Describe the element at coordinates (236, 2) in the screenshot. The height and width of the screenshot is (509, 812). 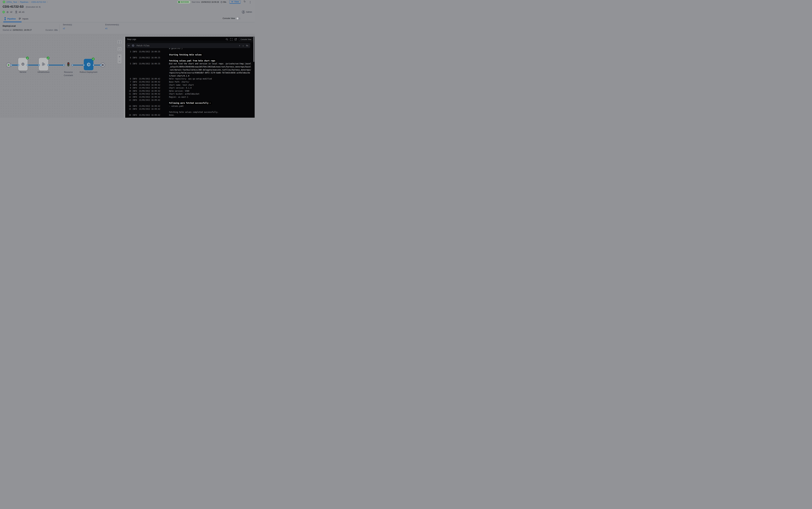
I see `view-button-label: View` at that location.